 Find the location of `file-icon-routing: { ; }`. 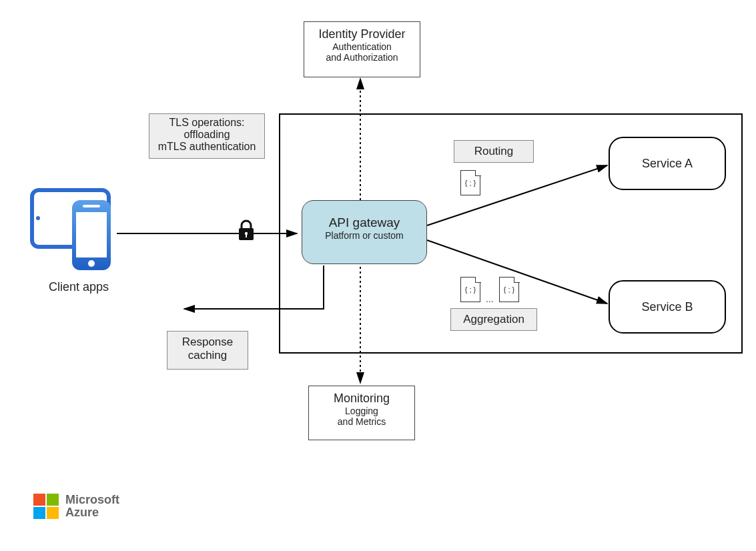

file-icon-routing: { ; } is located at coordinates (470, 183).